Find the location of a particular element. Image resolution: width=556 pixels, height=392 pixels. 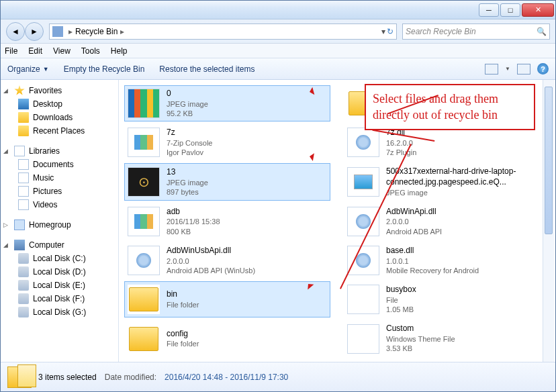

videos-icon is located at coordinates (24, 205).